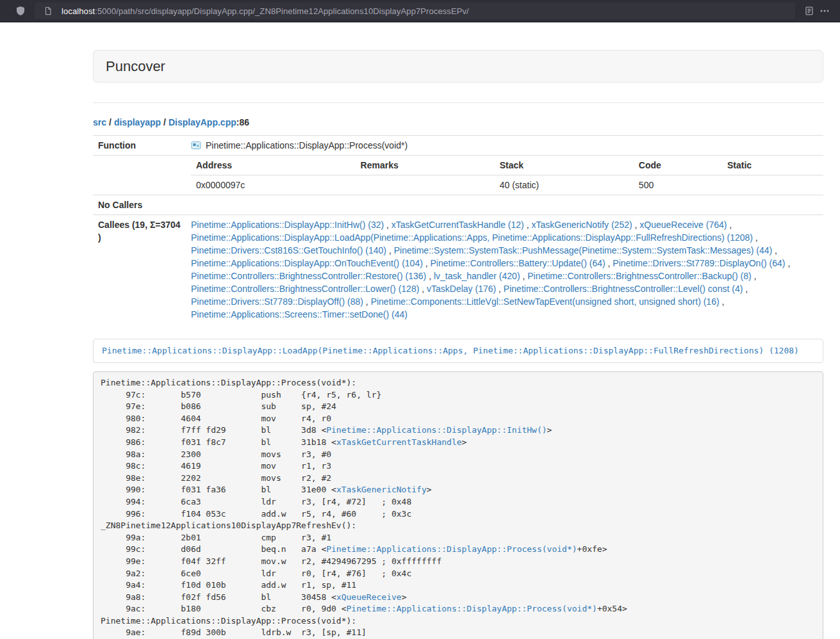  What do you see at coordinates (773, 186) in the screenshot?
I see `static-value` at bounding box center [773, 186].